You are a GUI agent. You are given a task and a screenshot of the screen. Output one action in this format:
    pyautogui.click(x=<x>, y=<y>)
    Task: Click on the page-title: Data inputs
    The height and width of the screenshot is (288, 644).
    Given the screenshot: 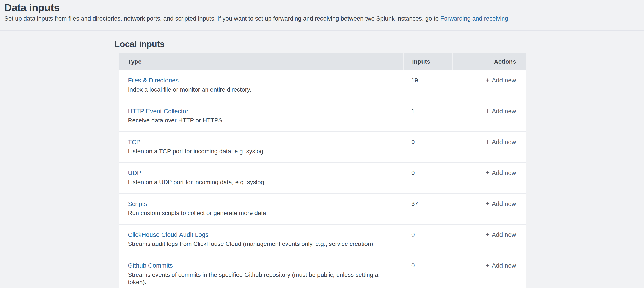 What is the action you would take?
    pyautogui.click(x=322, y=8)
    